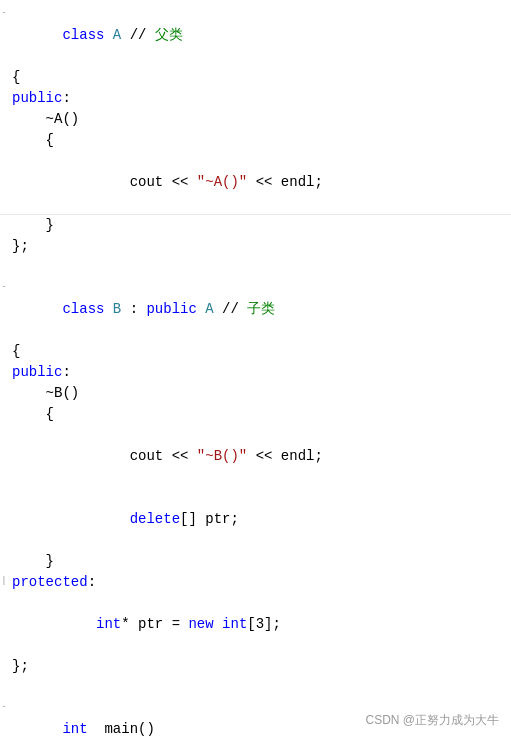 The image size is (511, 737). I want to click on code-line-5: {, so click(256, 140).